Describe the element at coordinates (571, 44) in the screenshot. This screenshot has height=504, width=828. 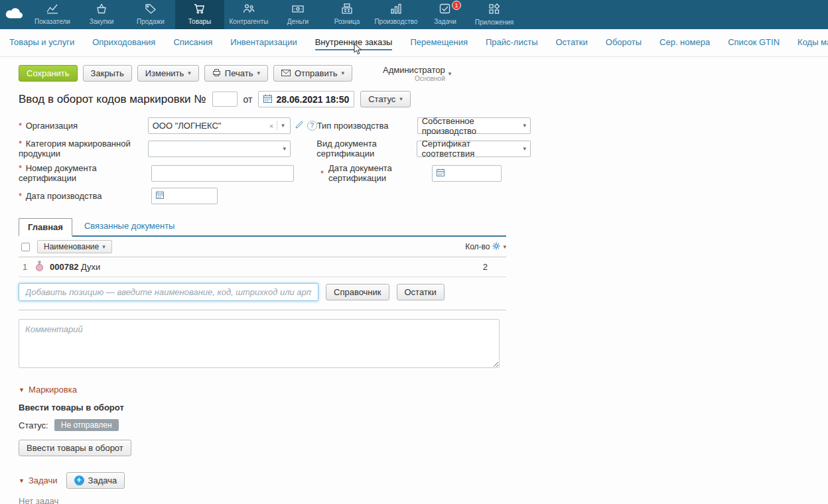
I see `tab-stock: Остатки` at that location.